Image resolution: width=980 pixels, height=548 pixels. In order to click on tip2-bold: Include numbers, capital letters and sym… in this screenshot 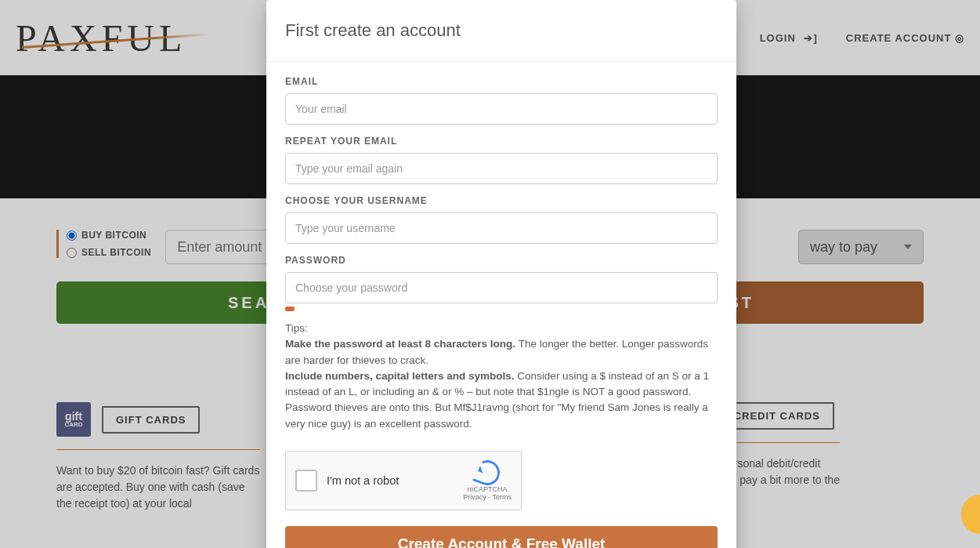, I will do `click(400, 376)`.